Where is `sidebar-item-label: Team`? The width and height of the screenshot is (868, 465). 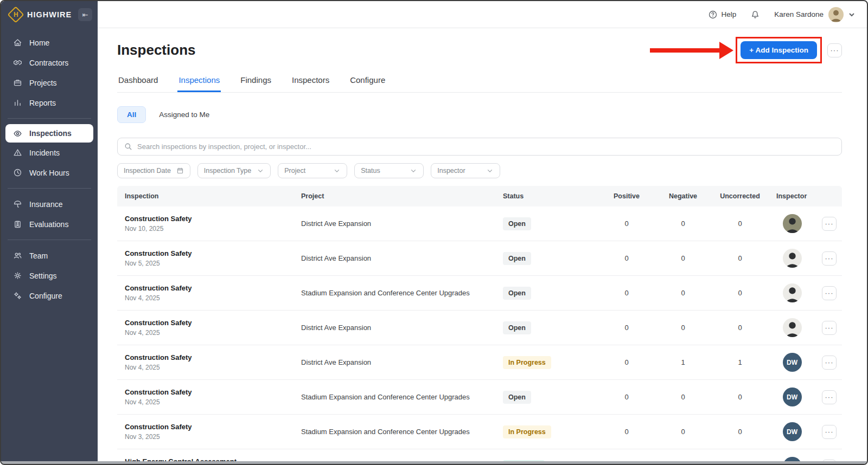 sidebar-item-label: Team is located at coordinates (39, 256).